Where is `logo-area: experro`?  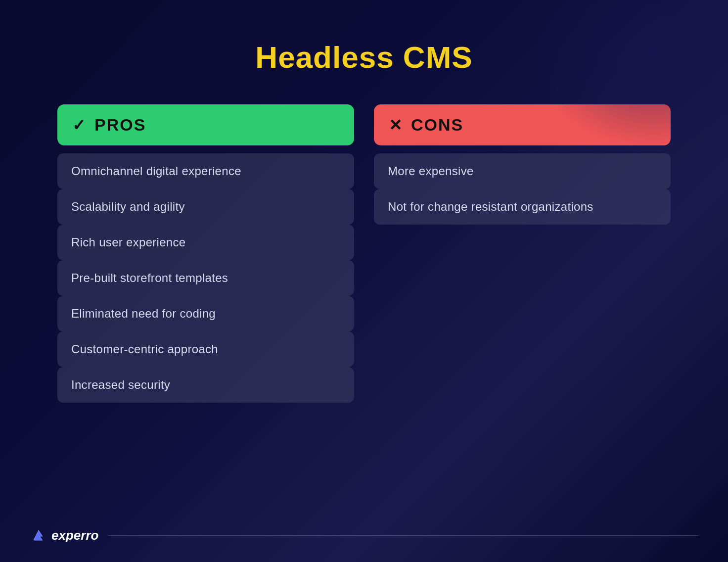 logo-area: experro is located at coordinates (64, 535).